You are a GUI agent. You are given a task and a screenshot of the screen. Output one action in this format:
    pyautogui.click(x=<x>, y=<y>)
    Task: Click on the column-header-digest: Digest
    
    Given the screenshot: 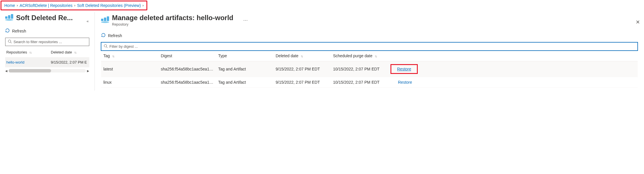 What is the action you would take?
    pyautogui.click(x=189, y=56)
    